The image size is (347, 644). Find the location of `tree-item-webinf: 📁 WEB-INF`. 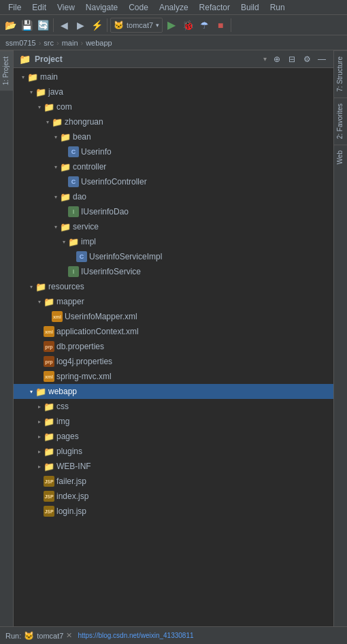

tree-item-webinf: 📁 WEB-INF is located at coordinates (174, 466).